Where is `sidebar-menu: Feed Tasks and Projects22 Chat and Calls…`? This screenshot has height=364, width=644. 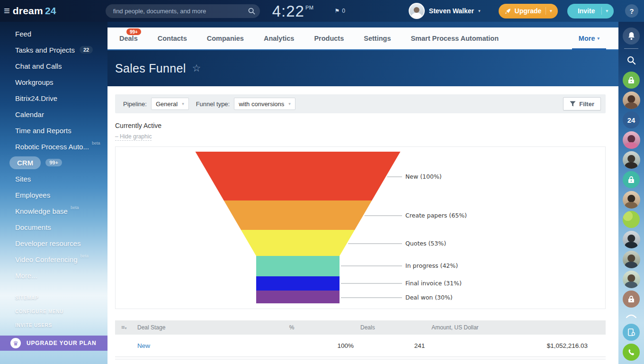 sidebar-menu: Feed Tasks and Projects22 Chat and Calls… is located at coordinates (54, 153).